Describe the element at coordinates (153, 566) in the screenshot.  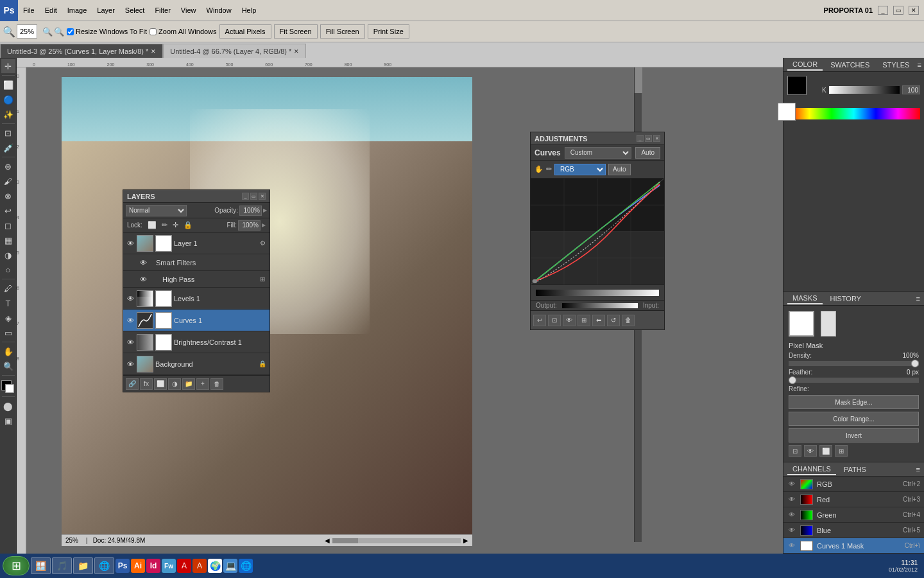
I see `taskbar-id-icon: Id` at that location.